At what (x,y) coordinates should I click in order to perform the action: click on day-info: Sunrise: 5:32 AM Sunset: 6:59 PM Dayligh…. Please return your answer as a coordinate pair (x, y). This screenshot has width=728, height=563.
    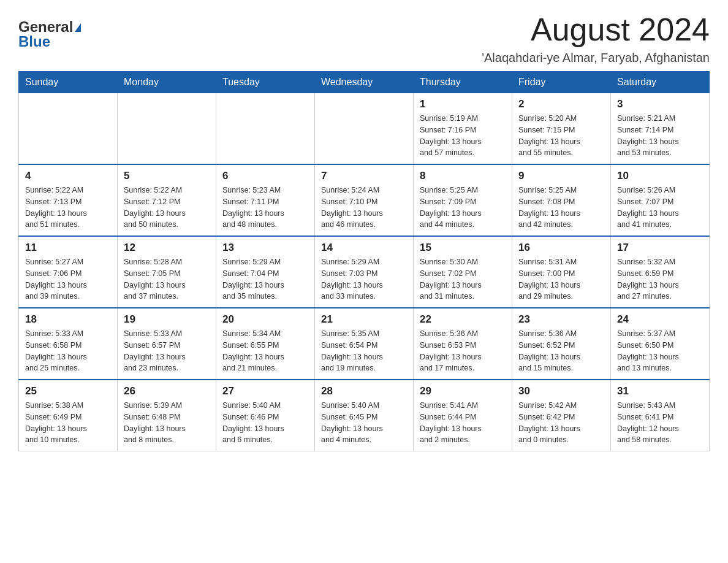
    Looking at the image, I should click on (660, 280).